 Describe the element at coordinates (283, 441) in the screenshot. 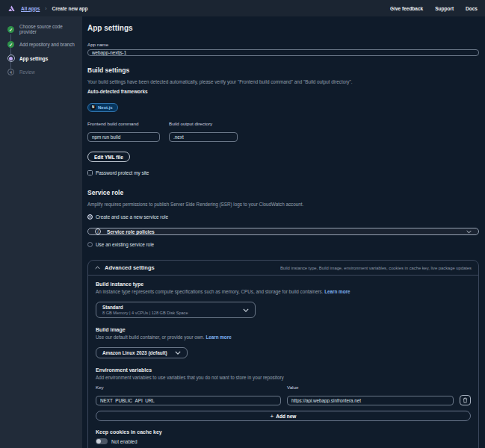

I see `cookies-toggle-row: Not enabled` at that location.